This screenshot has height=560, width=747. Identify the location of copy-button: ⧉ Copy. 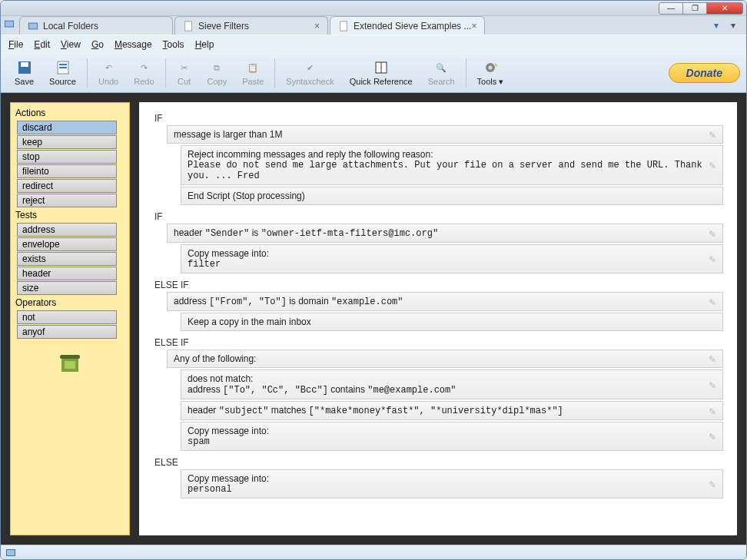
(217, 73).